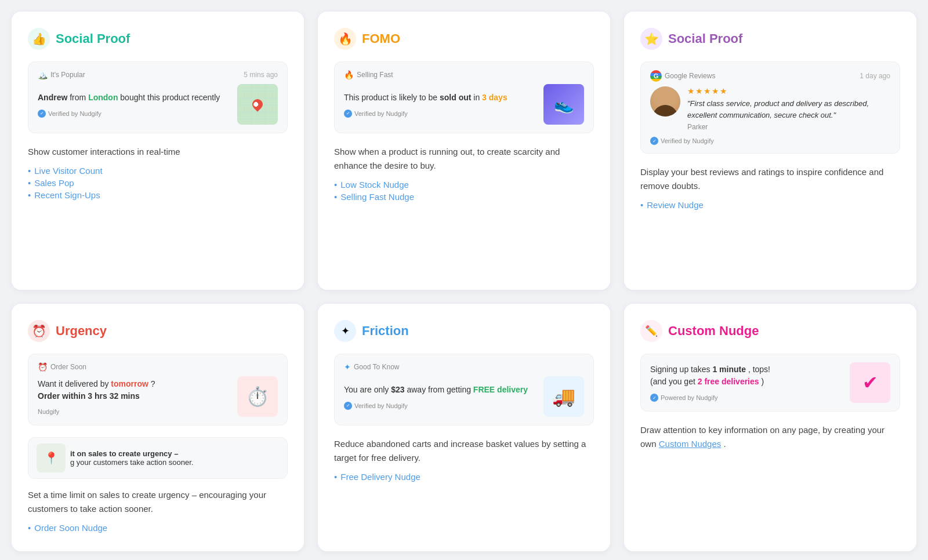 This screenshot has width=928, height=560. What do you see at coordinates (770, 205) in the screenshot?
I see `card-links: Review Nudge` at bounding box center [770, 205].